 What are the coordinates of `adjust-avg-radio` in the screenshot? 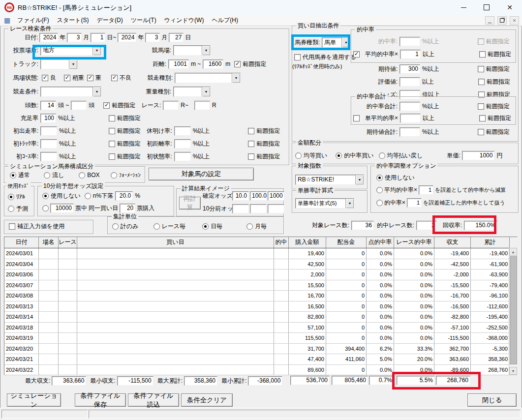 It's located at (380, 190).